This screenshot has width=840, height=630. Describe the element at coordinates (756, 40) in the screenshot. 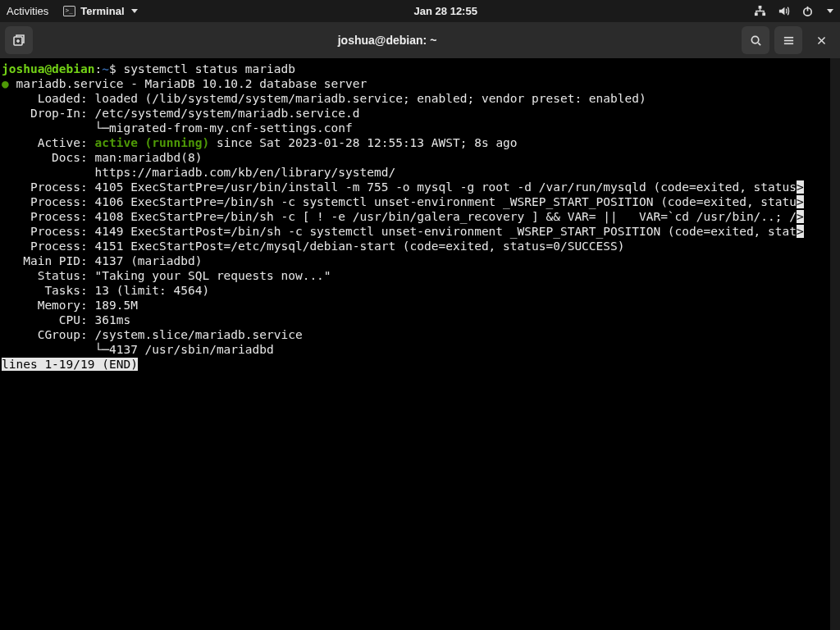

I see `search-button` at that location.